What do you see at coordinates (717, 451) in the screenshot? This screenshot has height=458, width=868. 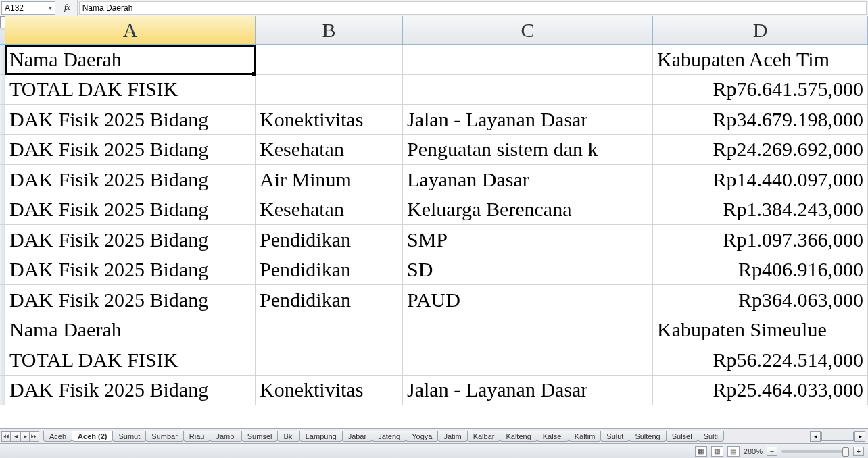 I see `view-page-layout-icon: ▥` at bounding box center [717, 451].